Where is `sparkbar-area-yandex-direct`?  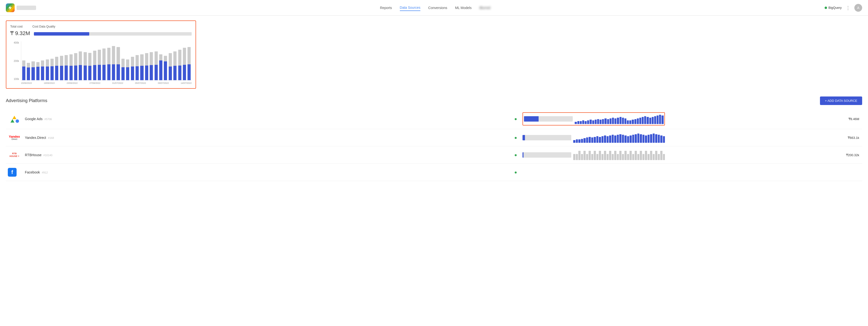
sparkbar-area-yandex-direct is located at coordinates (619, 138).